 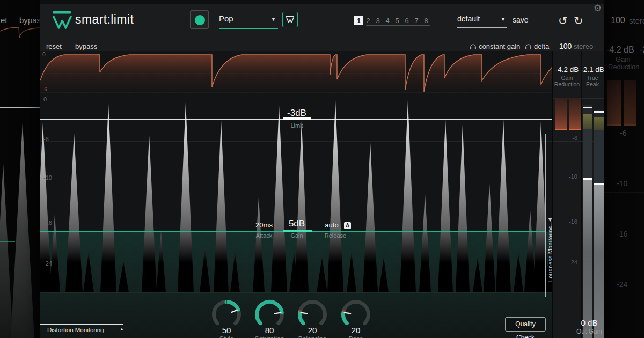 What do you see at coordinates (312, 312) in the screenshot?
I see `balancing-knob-arc` at bounding box center [312, 312].